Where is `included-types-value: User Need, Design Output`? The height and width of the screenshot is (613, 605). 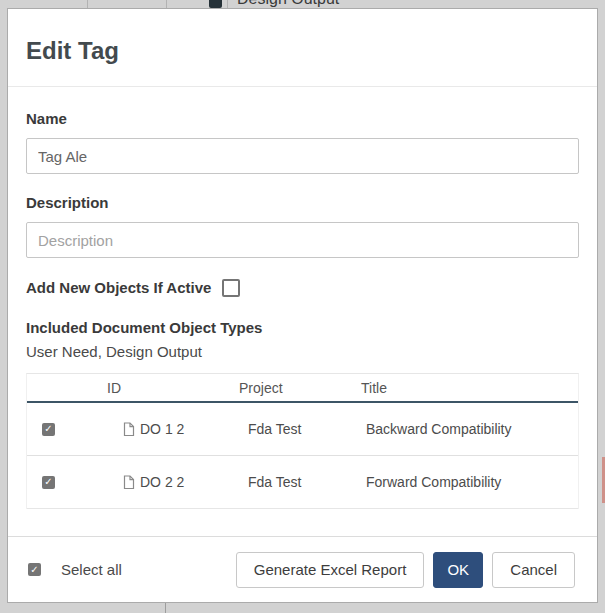 included-types-value: User Need, Design Output is located at coordinates (302, 352).